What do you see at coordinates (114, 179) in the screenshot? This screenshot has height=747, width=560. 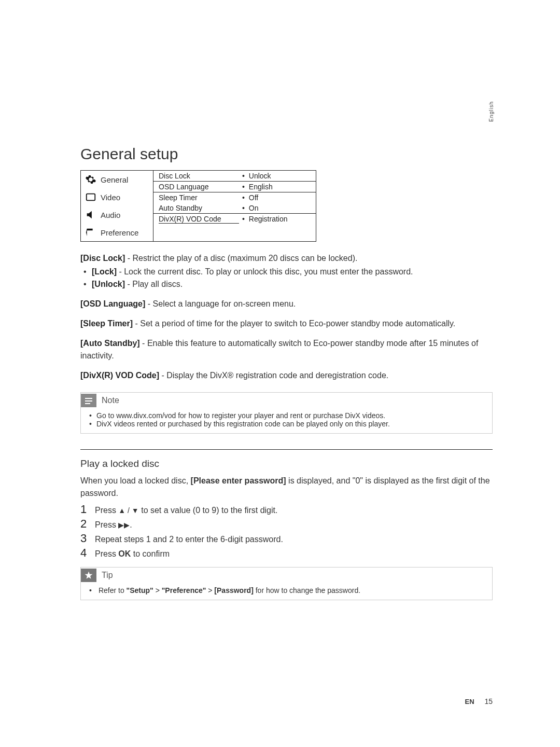 I see `sidebar-item-label: General` at bounding box center [114, 179].